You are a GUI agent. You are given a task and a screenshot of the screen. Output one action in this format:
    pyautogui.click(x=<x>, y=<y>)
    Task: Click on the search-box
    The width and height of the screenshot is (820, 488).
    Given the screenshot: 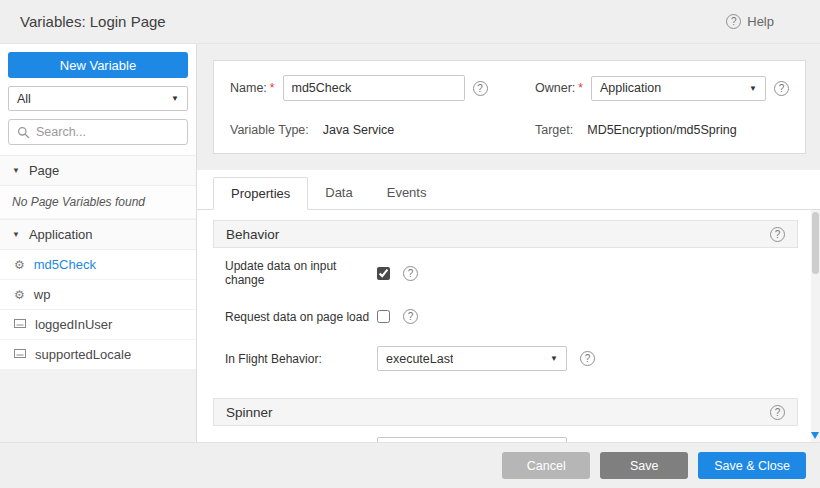 What is the action you would take?
    pyautogui.click(x=98, y=132)
    